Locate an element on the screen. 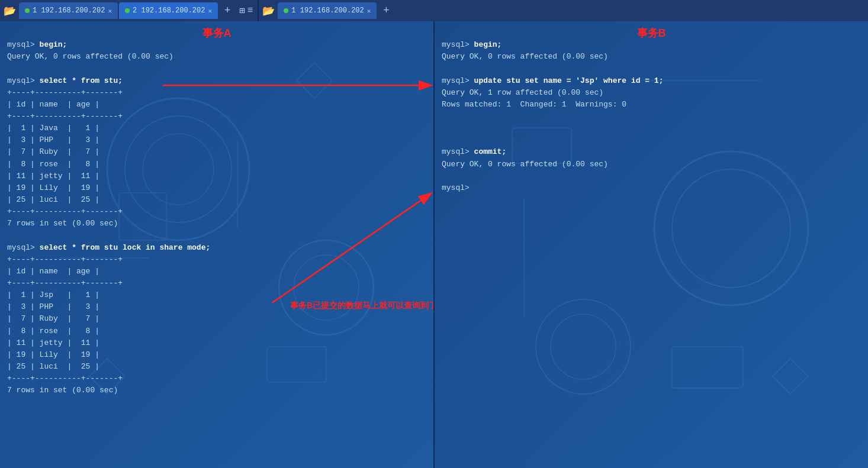  left-line-12: | 19 | Lily | 19 | is located at coordinates (53, 188).